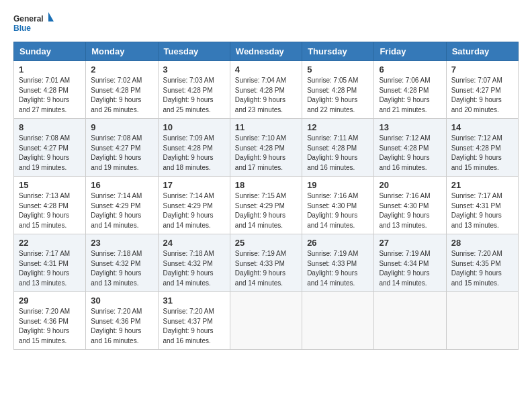 The height and width of the screenshot is (411, 532). Describe the element at coordinates (194, 301) in the screenshot. I see `day-number: 31` at that location.